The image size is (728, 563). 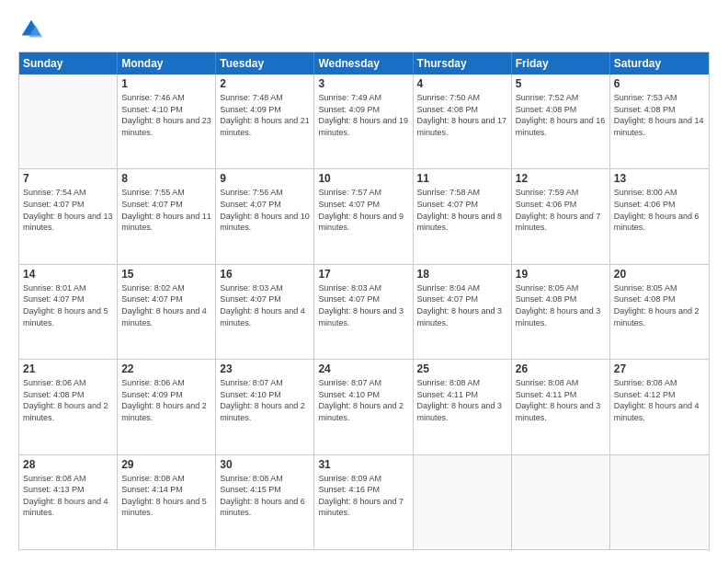 What do you see at coordinates (463, 407) in the screenshot?
I see `calendar-cell: 25Sunrise: 8:08 AMSunset: 4:11 PMDayligh…` at bounding box center [463, 407].